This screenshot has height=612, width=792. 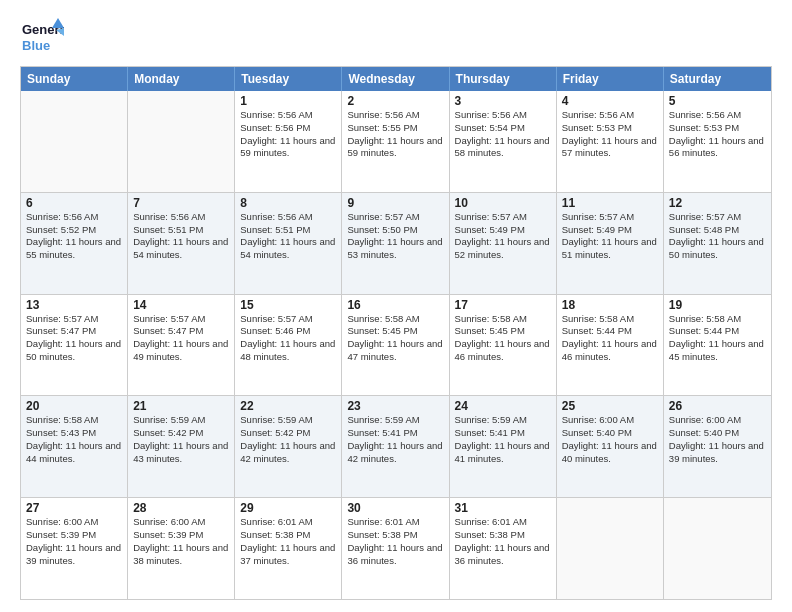 I want to click on calendar-cell: 21Sunrise: 5:59 AM Sunset: 5:42 PM Dayli…, so click(x=182, y=446).